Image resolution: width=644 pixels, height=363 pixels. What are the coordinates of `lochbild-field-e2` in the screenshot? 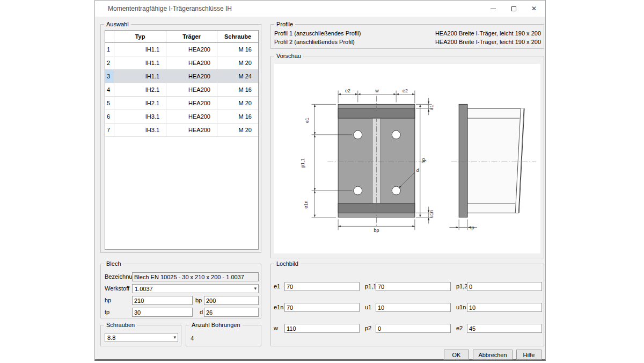 It's located at (504, 329).